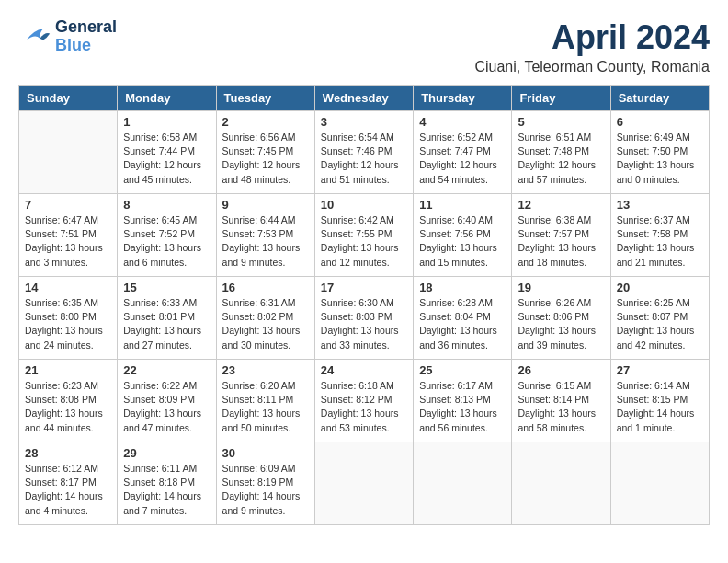  I want to click on calendar-cell: 28Sunrise: 6:12 AMSunset: 8:17 PMDayligh…, so click(68, 484).